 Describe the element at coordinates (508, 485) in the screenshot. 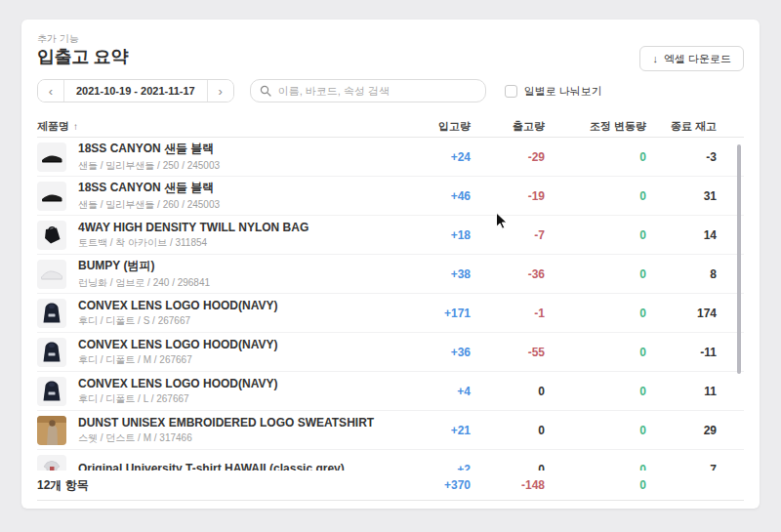

I see `total-outbound: -148` at that location.